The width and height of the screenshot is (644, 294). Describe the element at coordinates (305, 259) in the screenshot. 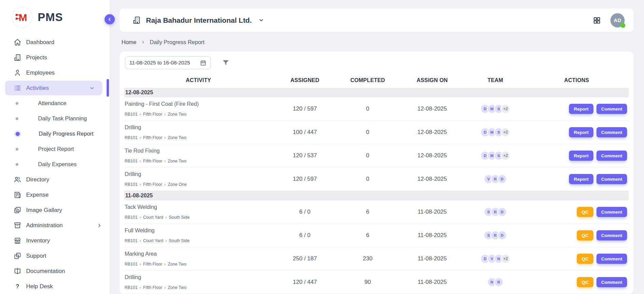

I see `assigned-cell: 250 / 187` at that location.